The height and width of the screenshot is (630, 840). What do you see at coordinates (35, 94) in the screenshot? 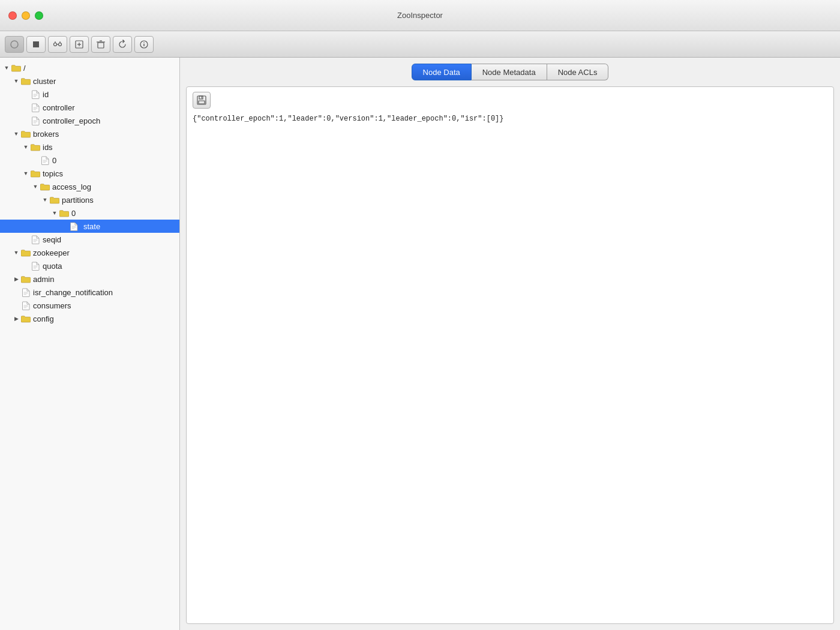
I see `file-icon-cluster-id` at bounding box center [35, 94].